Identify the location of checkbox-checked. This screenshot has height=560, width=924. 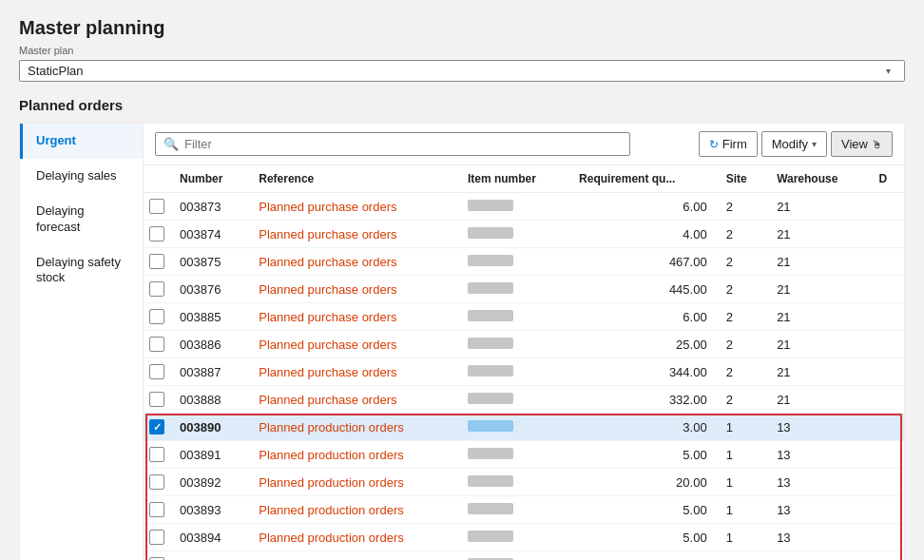
(157, 427).